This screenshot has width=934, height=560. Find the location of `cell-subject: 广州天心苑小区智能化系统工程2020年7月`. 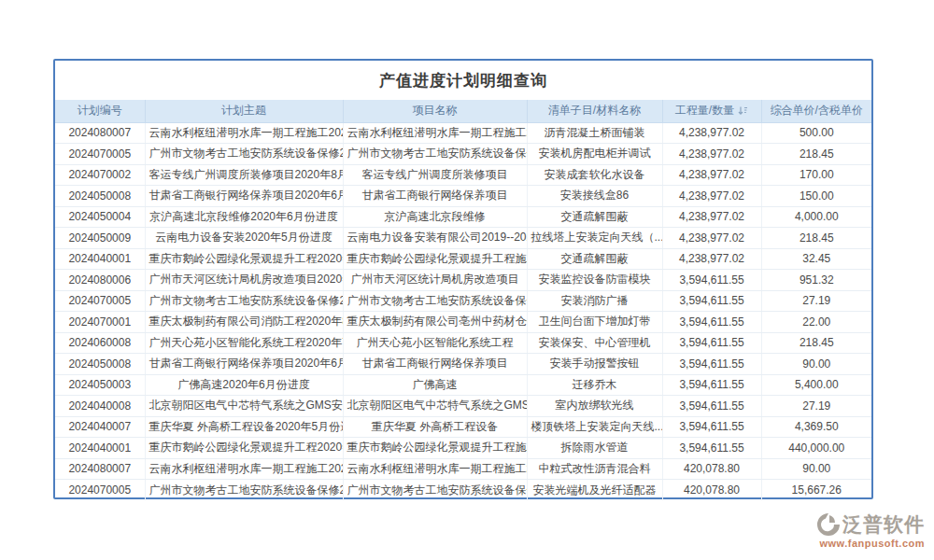

cell-subject: 广州天心苑小区智能化系统工程2020年7月 is located at coordinates (244, 343).